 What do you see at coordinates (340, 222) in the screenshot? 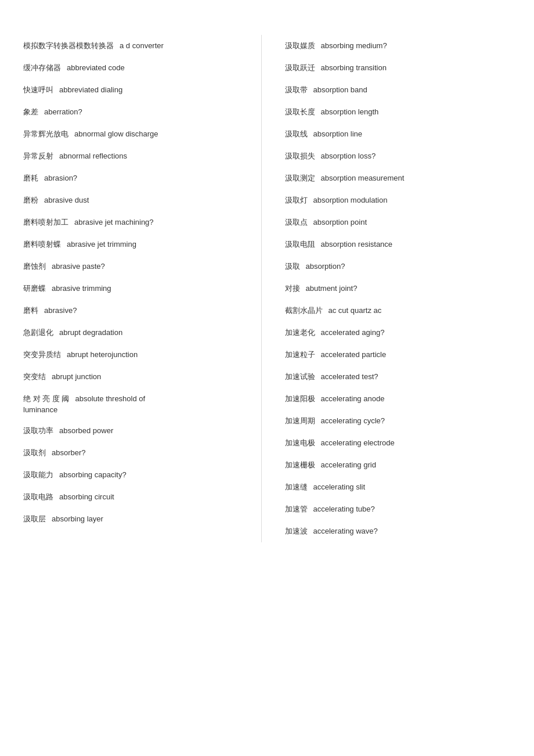
I see `english-term: absorption point` at bounding box center [340, 222].